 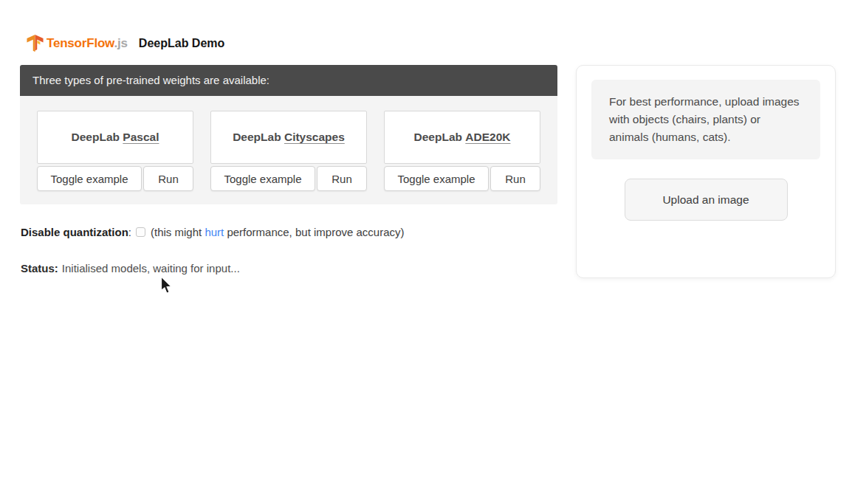 What do you see at coordinates (35, 44) in the screenshot?
I see `tensorflow-logo-icon` at bounding box center [35, 44].